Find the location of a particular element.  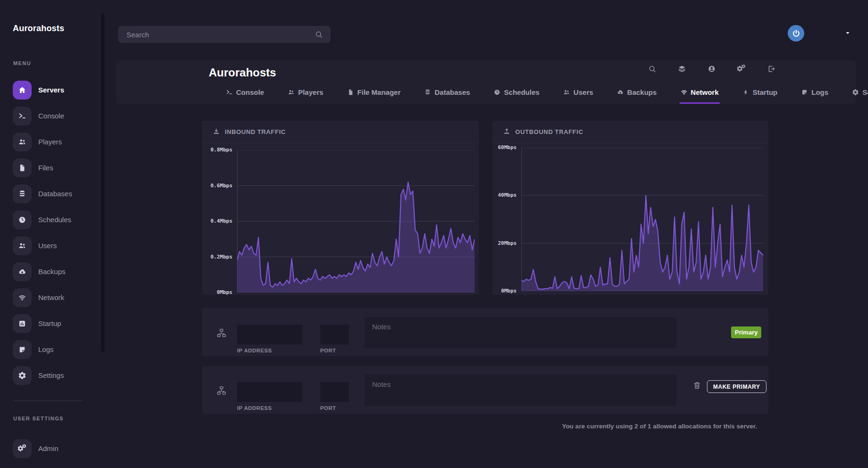

layers-icon is located at coordinates (682, 69).